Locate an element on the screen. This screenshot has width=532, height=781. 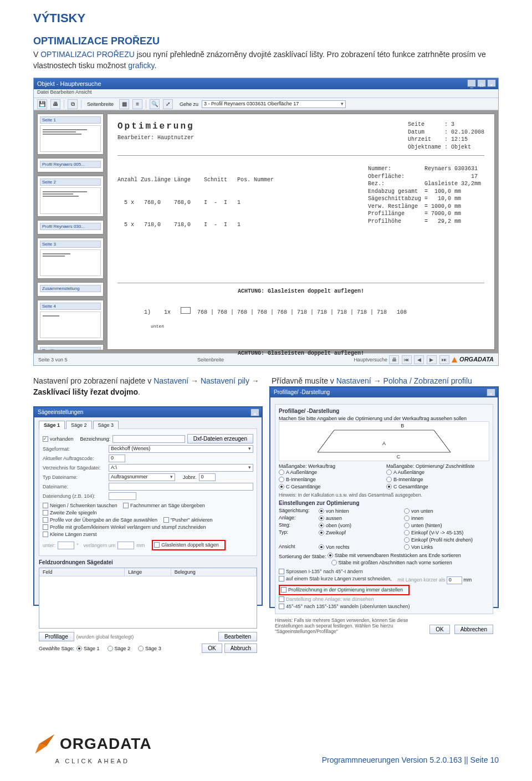
list-icon: ≡ is located at coordinates (137, 104).